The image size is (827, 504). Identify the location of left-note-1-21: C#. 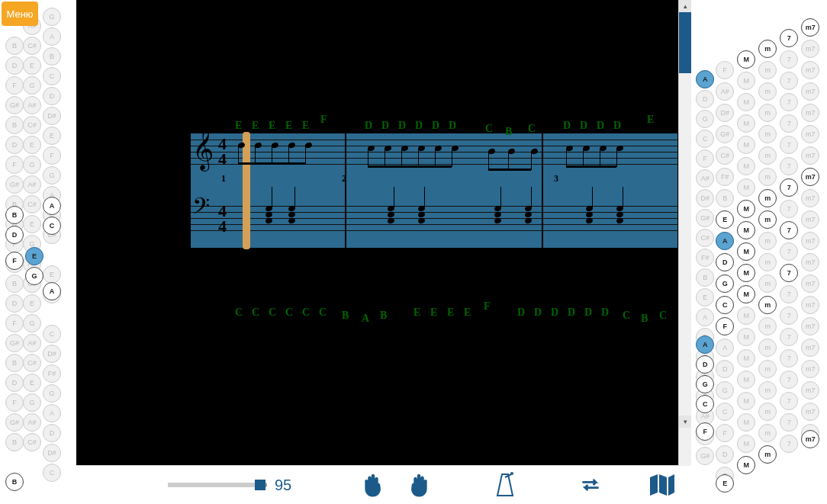
(32, 442).